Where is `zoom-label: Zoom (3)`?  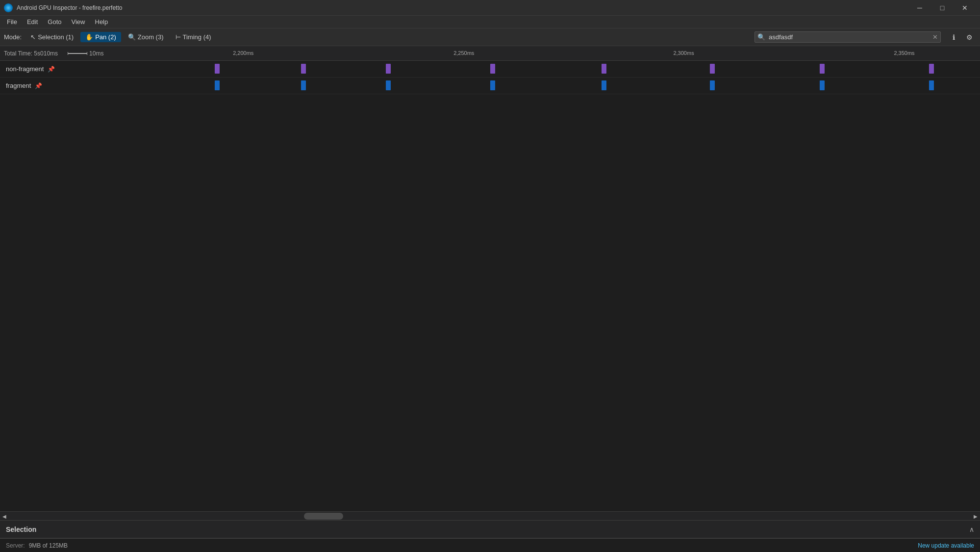
zoom-label: Zoom (3) is located at coordinates (151, 37).